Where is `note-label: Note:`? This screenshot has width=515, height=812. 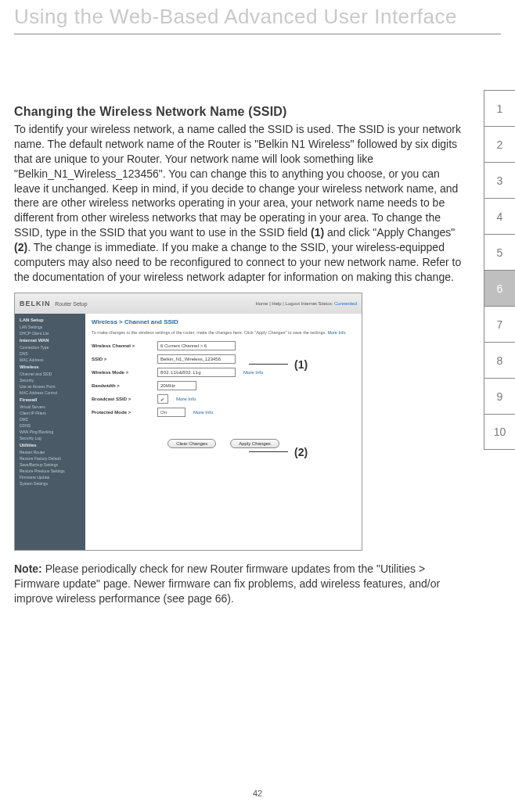 note-label: Note: is located at coordinates (28, 569).